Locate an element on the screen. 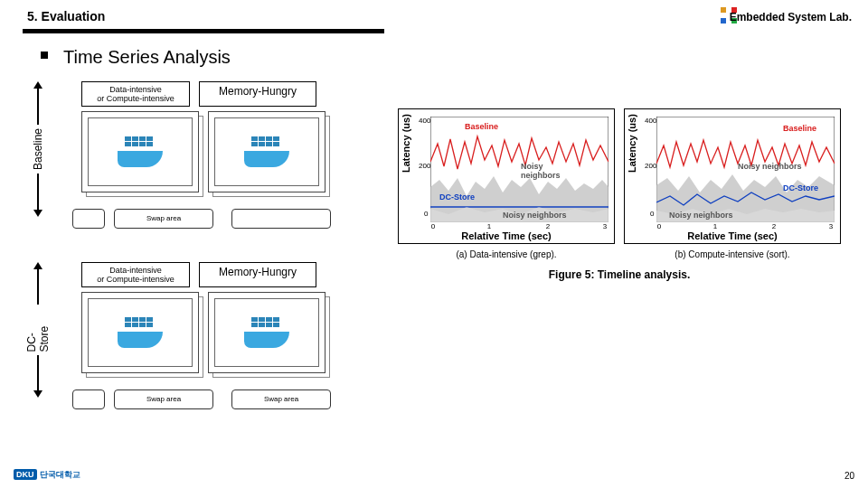  svg-text: DC-Store is located at coordinates (801, 188).